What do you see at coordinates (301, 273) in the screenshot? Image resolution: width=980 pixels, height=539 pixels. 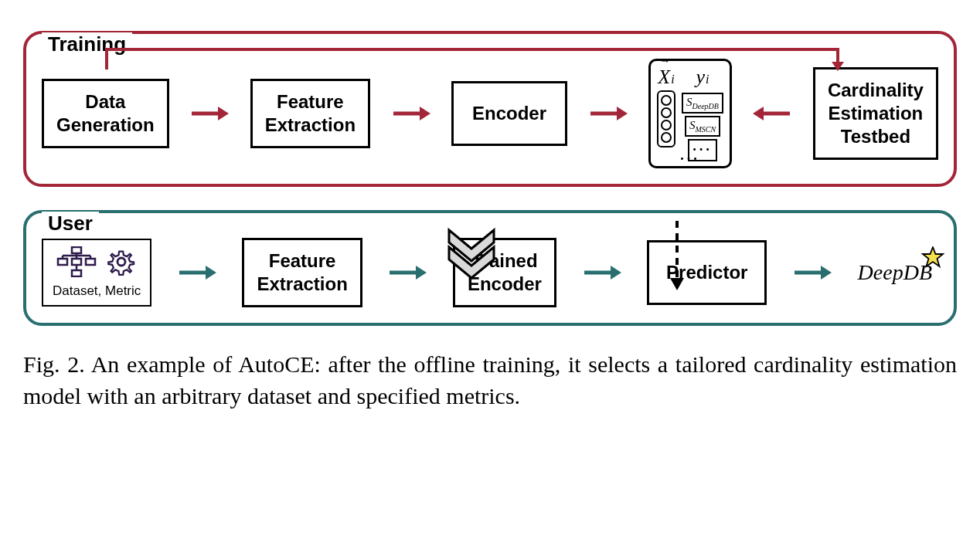 I see `box-feature-extraction-user: Feature Extraction` at bounding box center [301, 273].